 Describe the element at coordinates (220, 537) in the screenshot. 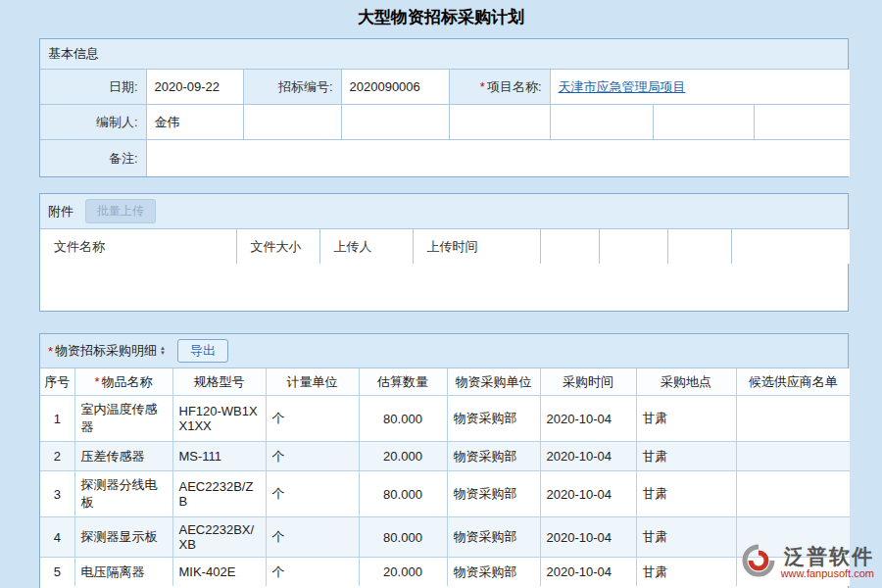

I see `detail-cell: AEC2232BX/XB` at that location.